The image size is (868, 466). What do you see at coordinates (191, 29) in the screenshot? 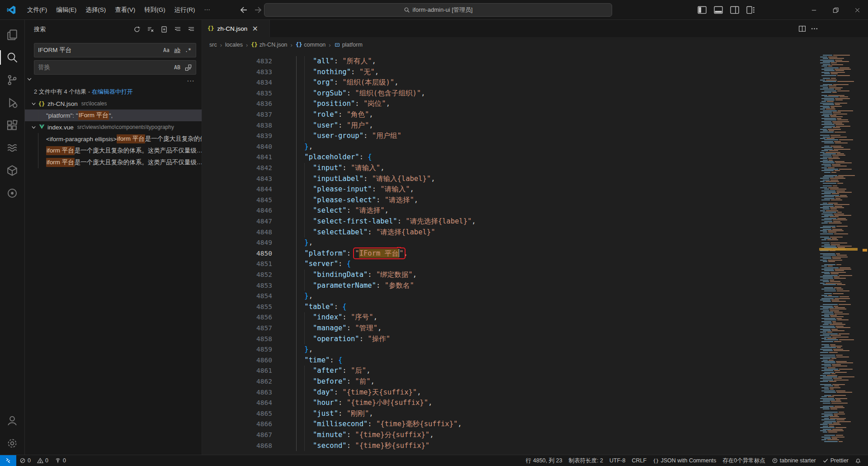
I see `collapse-all-icon` at bounding box center [191, 29].